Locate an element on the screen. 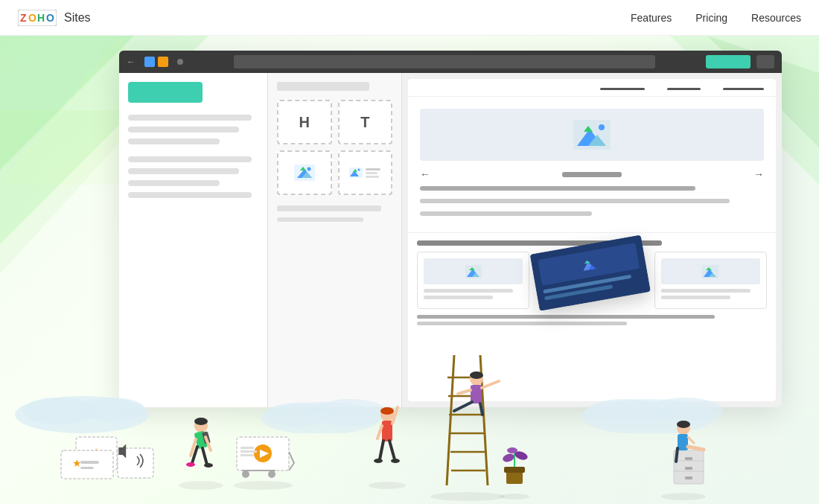 The image size is (819, 504). editor-sidebar is located at coordinates (194, 240).